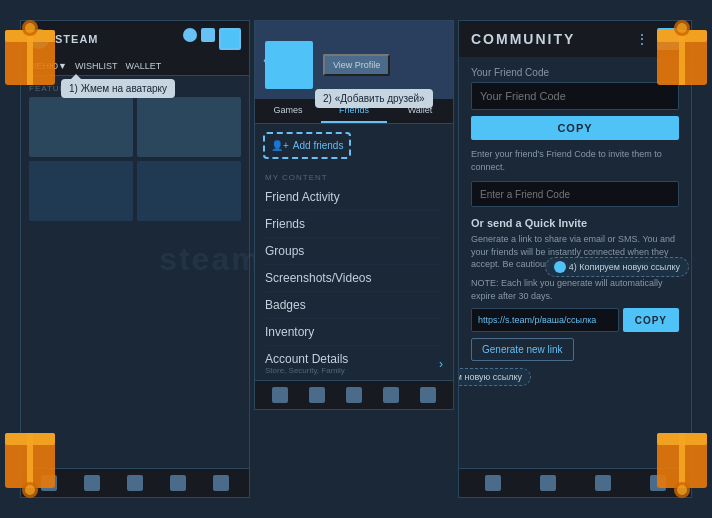 The image size is (712, 518). What do you see at coordinates (135, 66) in the screenshot?
I see `steam-nav-bar: МЕНЮ▼ WISHLIST WALLET` at bounding box center [135, 66].